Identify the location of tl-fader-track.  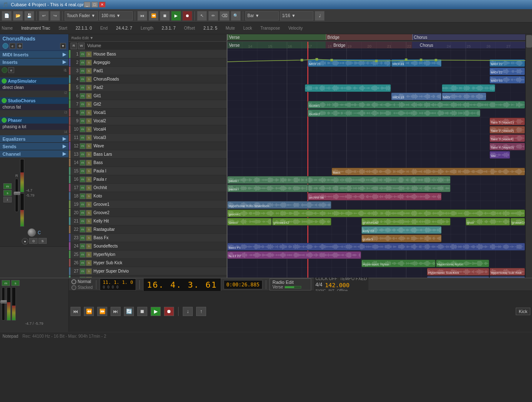
(3, 304).